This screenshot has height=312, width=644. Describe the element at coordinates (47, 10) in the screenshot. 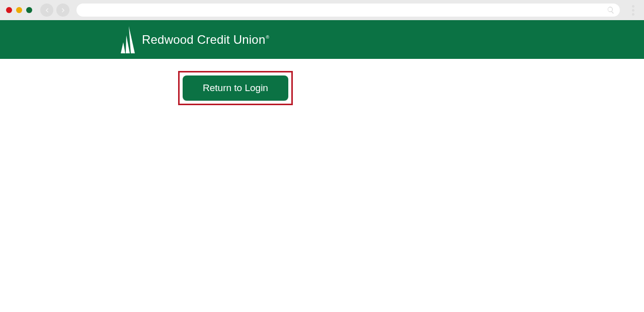

I see `back-button` at that location.